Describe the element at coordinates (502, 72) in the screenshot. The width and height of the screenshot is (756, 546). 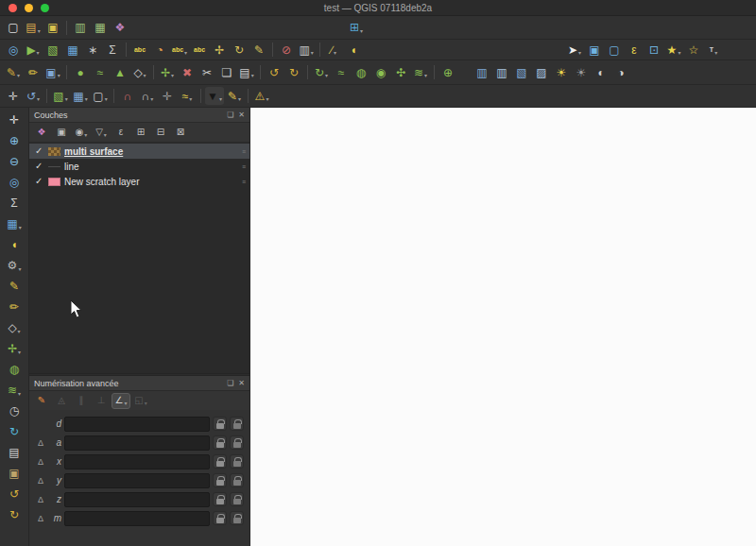
I see `full-histogram-stretch-button: ▥` at that location.